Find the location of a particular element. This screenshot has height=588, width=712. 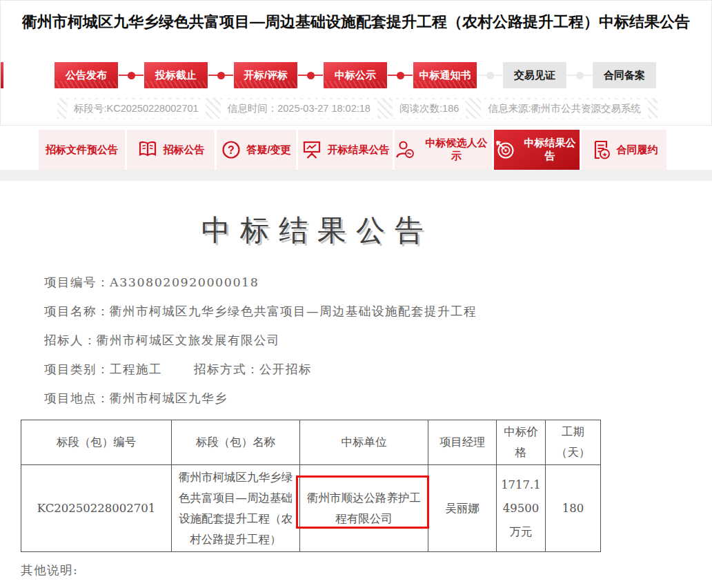

tab-label: 中标候选人公示 is located at coordinates (457, 150).